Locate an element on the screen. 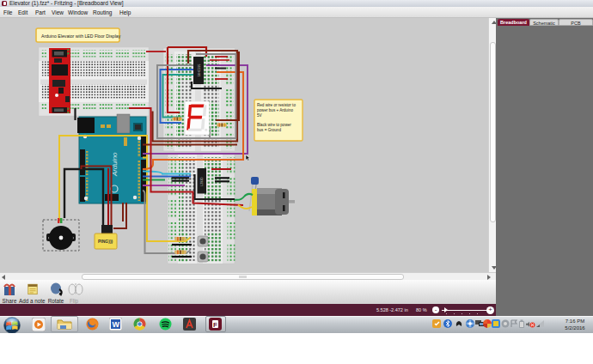 The image size is (593, 364). svg-text:Arduino Elevator with LED Floo: Arduino Elevator with LED Floor Display is located at coordinates (81, 36).